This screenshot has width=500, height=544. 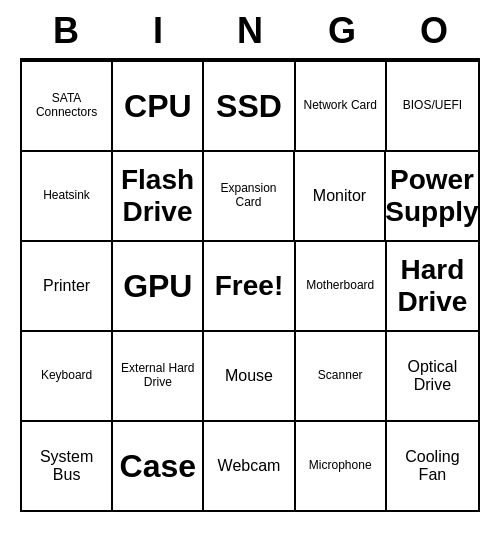 What do you see at coordinates (340, 196) in the screenshot?
I see `cell-text-1-3: Monitor` at bounding box center [340, 196].